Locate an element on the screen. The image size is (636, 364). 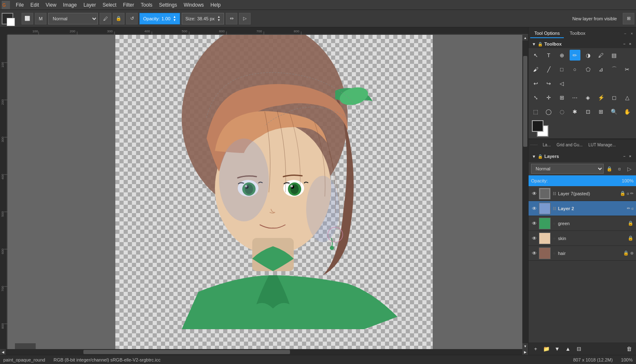
layers-close: × is located at coordinates (630, 156).